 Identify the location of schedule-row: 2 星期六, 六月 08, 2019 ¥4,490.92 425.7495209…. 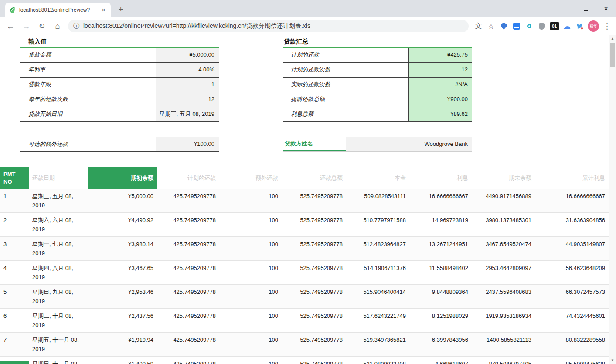
(304, 225).